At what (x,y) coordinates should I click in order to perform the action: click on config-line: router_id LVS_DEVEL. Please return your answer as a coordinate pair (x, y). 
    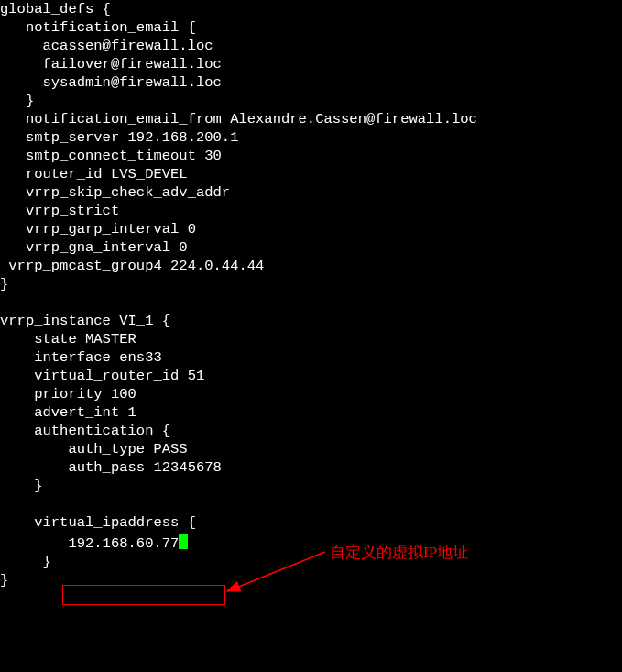
    Looking at the image, I should click on (93, 174).